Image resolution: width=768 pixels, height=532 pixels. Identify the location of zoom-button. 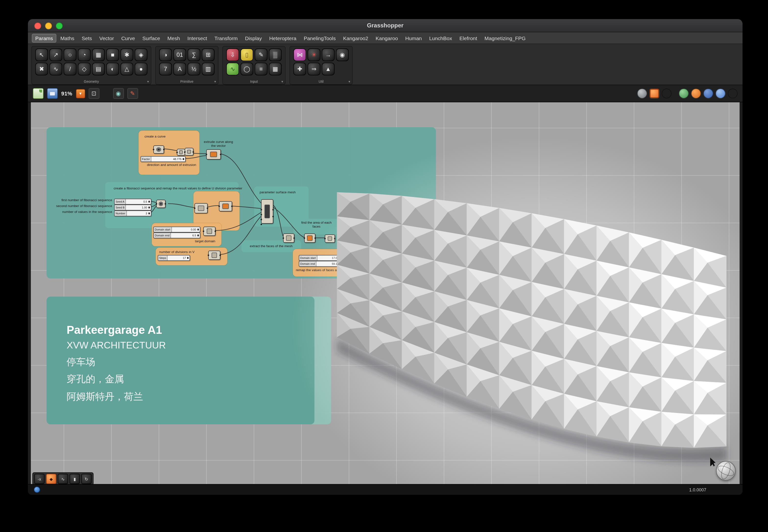
(59, 26).